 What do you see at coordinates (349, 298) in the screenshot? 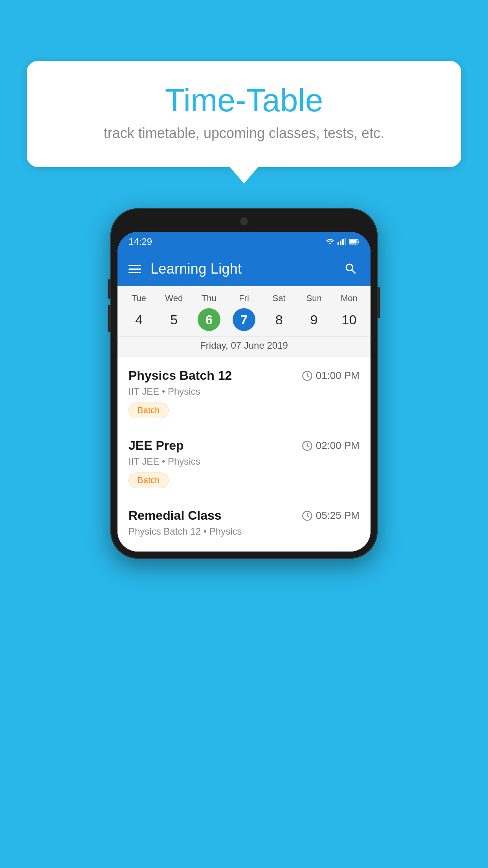
I see `day-label: Mon` at bounding box center [349, 298].